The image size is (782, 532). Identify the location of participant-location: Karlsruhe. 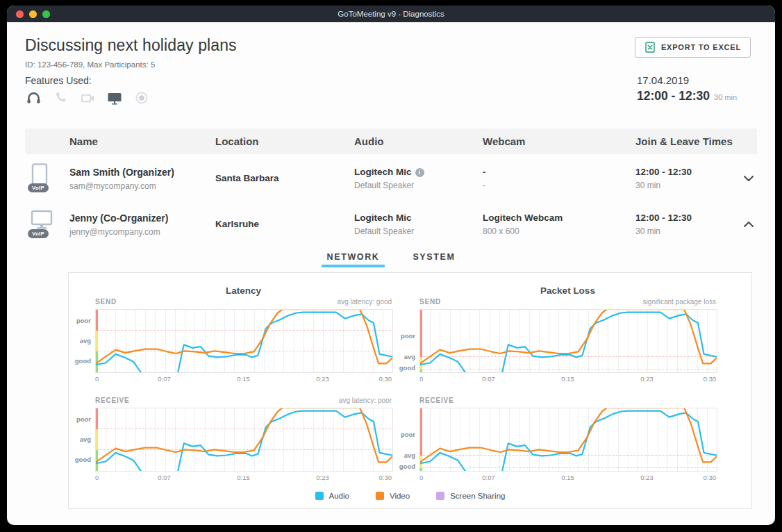
(285, 224).